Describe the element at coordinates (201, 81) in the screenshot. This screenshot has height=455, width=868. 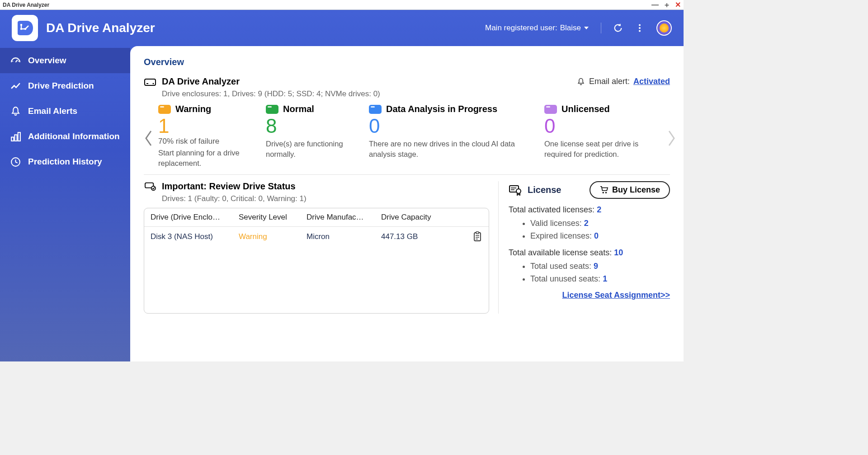
I see `analyzer-section-title: DA Drive Analyzer` at that location.